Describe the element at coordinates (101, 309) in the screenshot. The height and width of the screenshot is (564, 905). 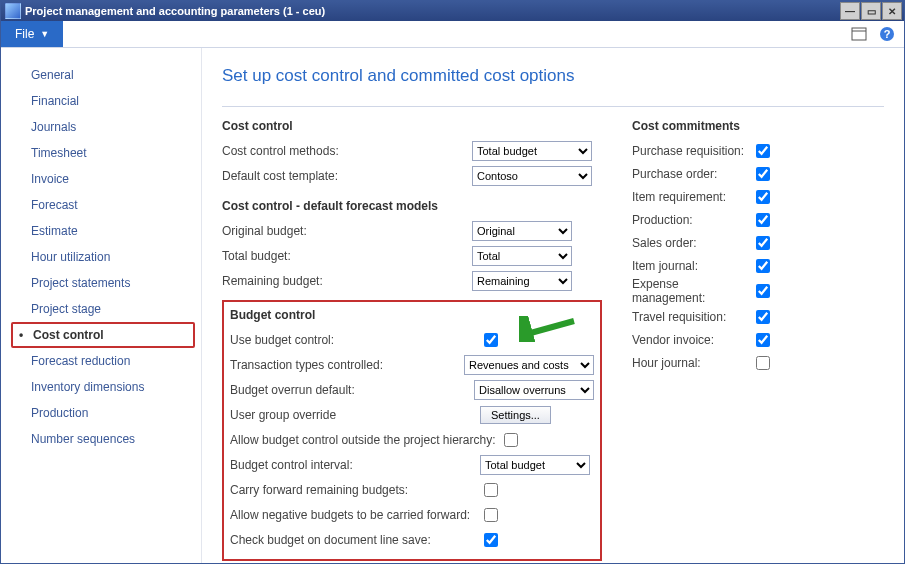
I see `sidebar-item-project-stage: Project stage` at that location.